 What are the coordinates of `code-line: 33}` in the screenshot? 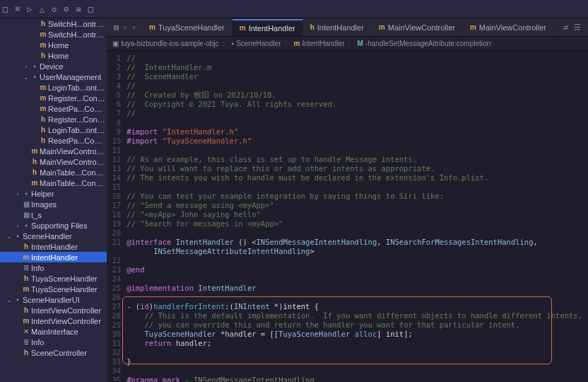 It's located at (348, 362).